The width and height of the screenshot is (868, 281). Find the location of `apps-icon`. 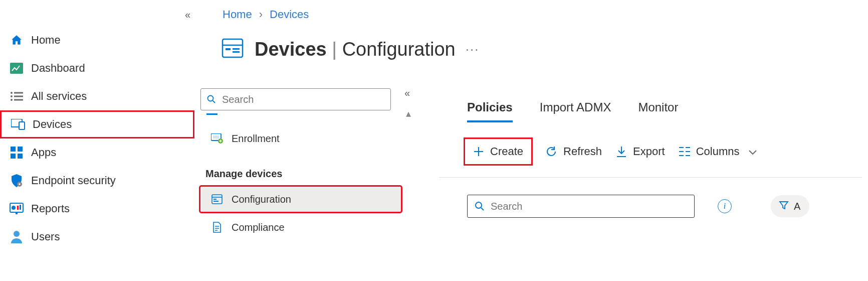

apps-icon is located at coordinates (17, 153).